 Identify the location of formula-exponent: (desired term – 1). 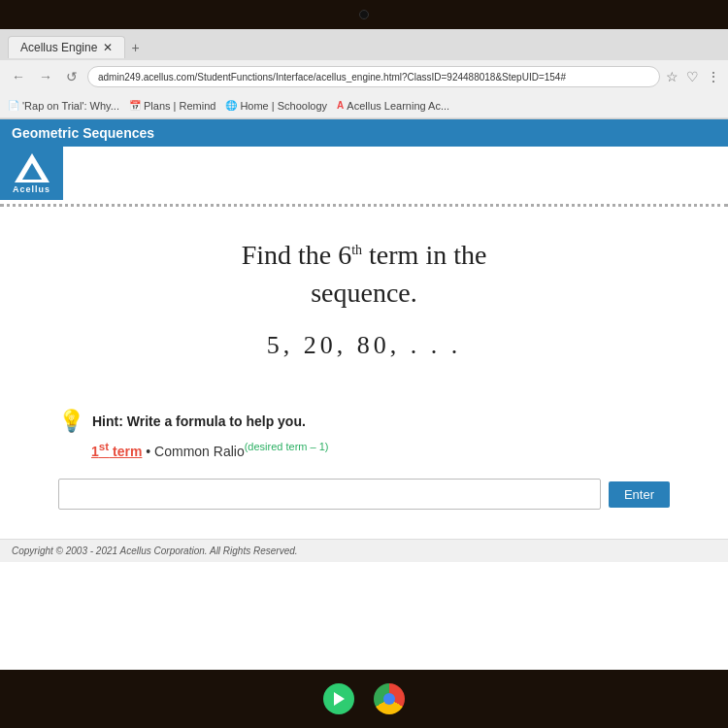
(287, 447).